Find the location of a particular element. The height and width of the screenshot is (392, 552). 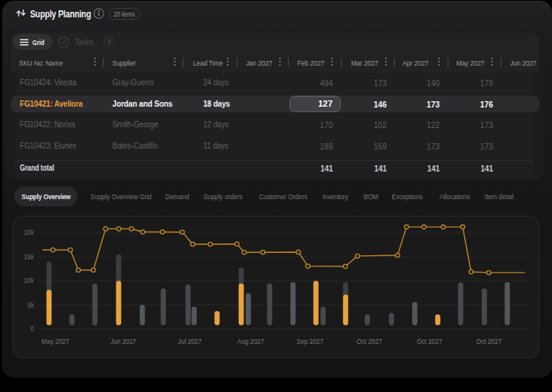

column-header-lead-time: Lead Time is located at coordinates (210, 62).